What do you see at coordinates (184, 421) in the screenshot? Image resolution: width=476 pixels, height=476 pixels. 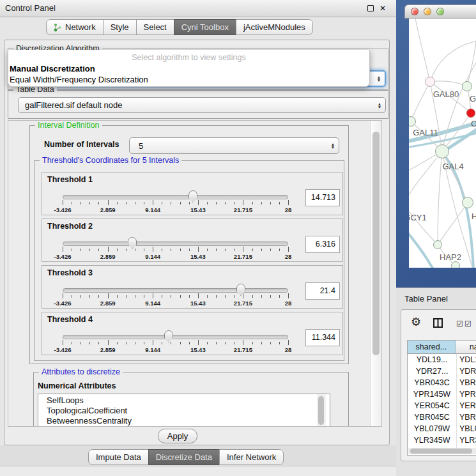 I see `attribute-list-item: BetweennessCentrality` at bounding box center [184, 421].